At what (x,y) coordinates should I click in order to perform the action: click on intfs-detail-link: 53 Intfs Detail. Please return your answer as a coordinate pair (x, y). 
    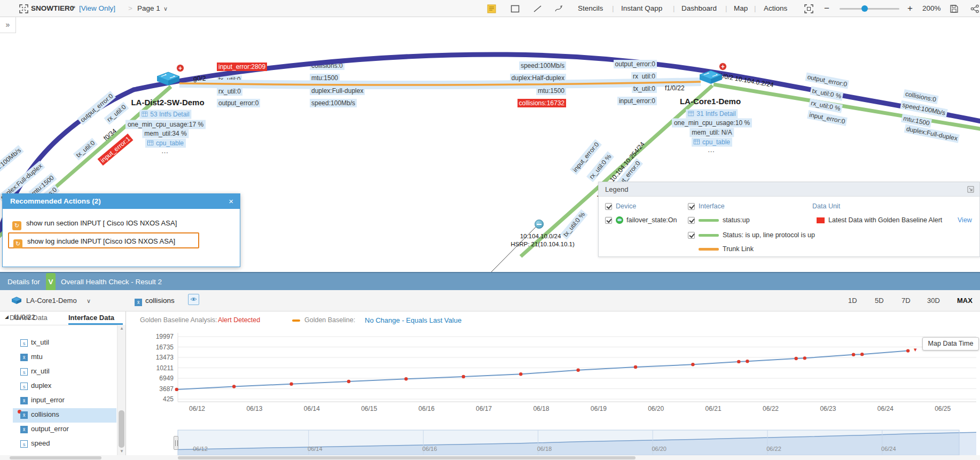
    Looking at the image, I should click on (166, 114).